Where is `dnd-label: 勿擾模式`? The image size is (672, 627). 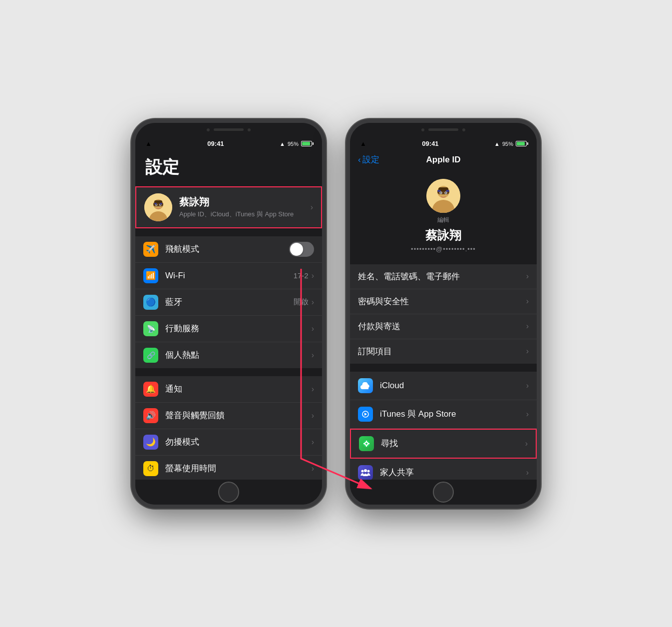 dnd-label: 勿擾模式 is located at coordinates (239, 442).